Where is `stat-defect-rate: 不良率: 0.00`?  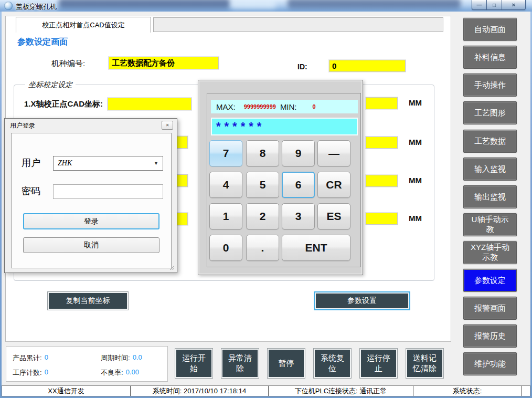 stat-defect-rate: 不良率: 0.00 is located at coordinates (120, 373).